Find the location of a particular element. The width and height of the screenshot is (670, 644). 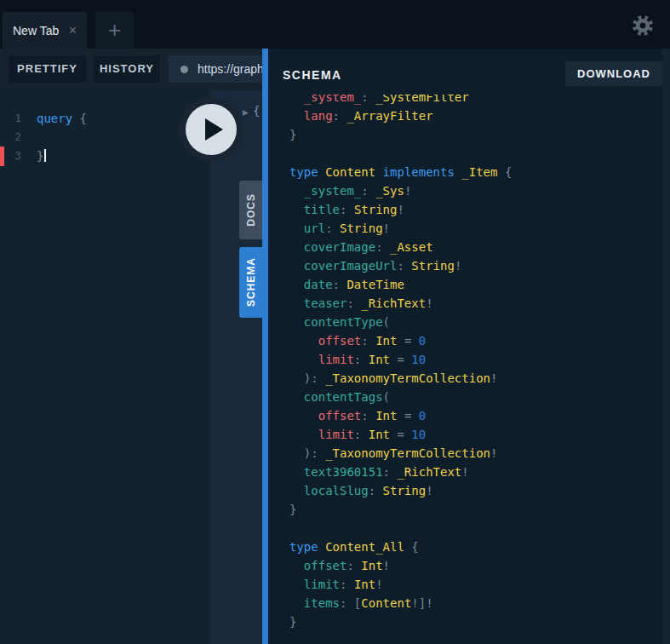

execute-button-circle is located at coordinates (211, 129).